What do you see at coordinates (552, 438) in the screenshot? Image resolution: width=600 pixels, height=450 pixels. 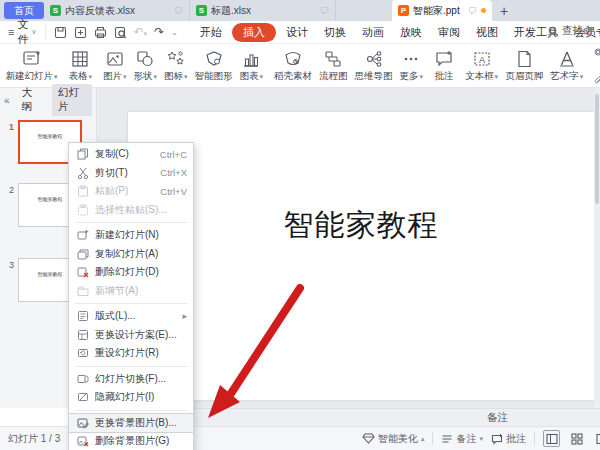 I see `normal-view-button` at bounding box center [552, 438].